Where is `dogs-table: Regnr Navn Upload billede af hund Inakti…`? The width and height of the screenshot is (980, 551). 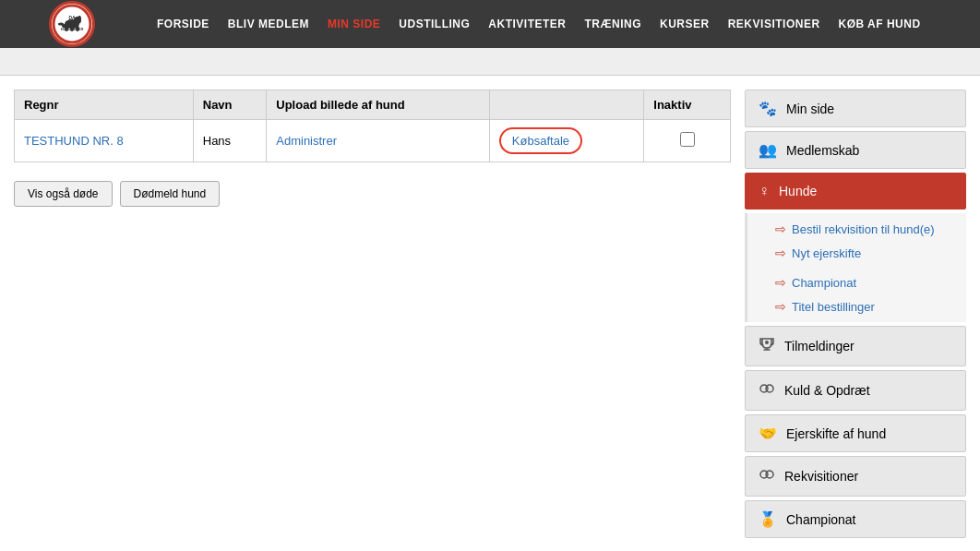 dogs-table: Regnr Navn Upload billede af hund Inakti… is located at coordinates (373, 126).